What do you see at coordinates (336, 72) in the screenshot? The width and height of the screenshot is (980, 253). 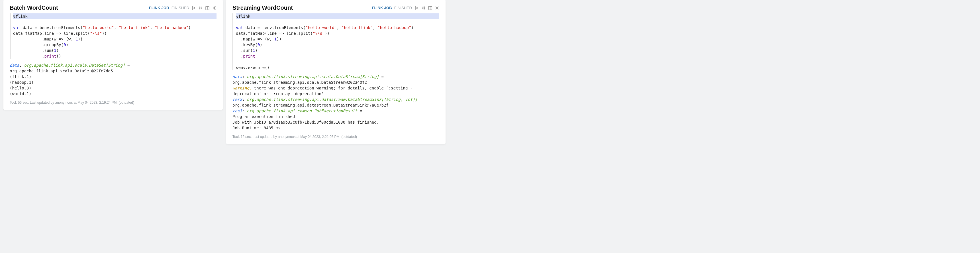 I see `paragraph-streaming: Streaming WordCount FLINK JOB FINISHED` at bounding box center [336, 72].